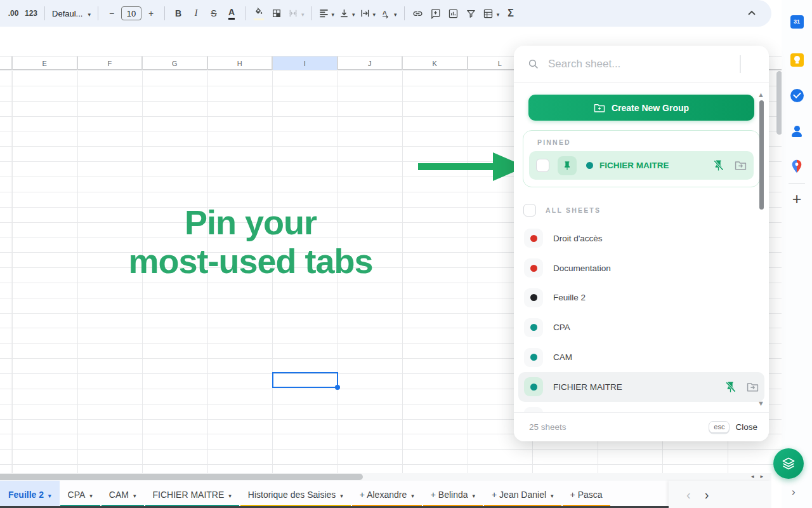 The height and width of the screenshot is (508, 812). I want to click on sheet-name: CAM, so click(563, 357).